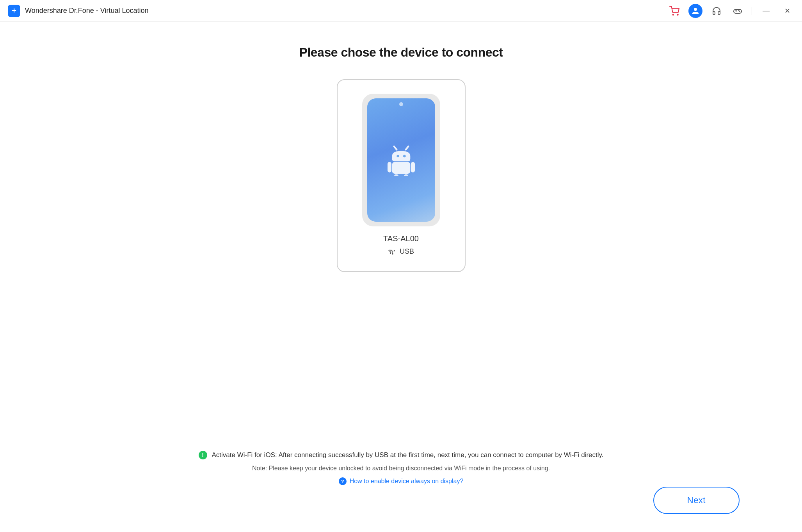  I want to click on connection-type: USB, so click(401, 251).